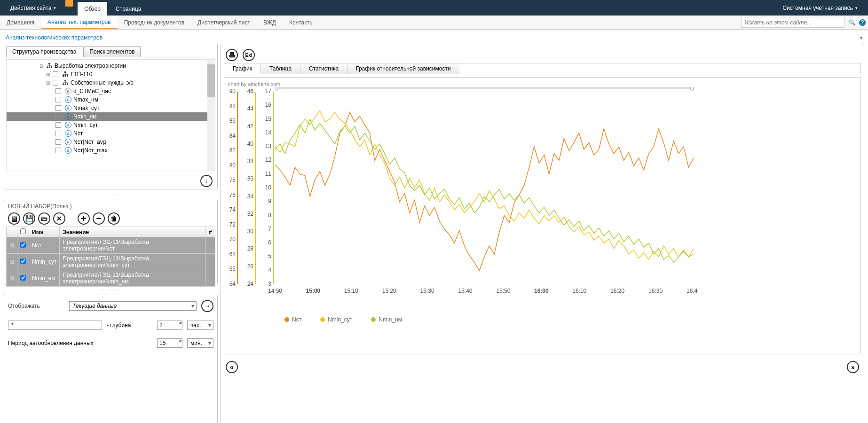  What do you see at coordinates (293, 320) in the screenshot?
I see `legend-item: Nст` at bounding box center [293, 320].